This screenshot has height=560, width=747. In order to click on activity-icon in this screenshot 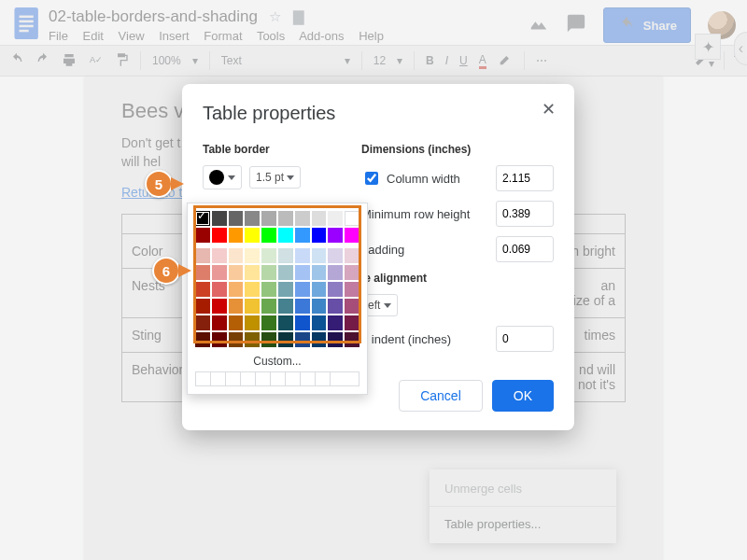, I will do `click(539, 25)`.